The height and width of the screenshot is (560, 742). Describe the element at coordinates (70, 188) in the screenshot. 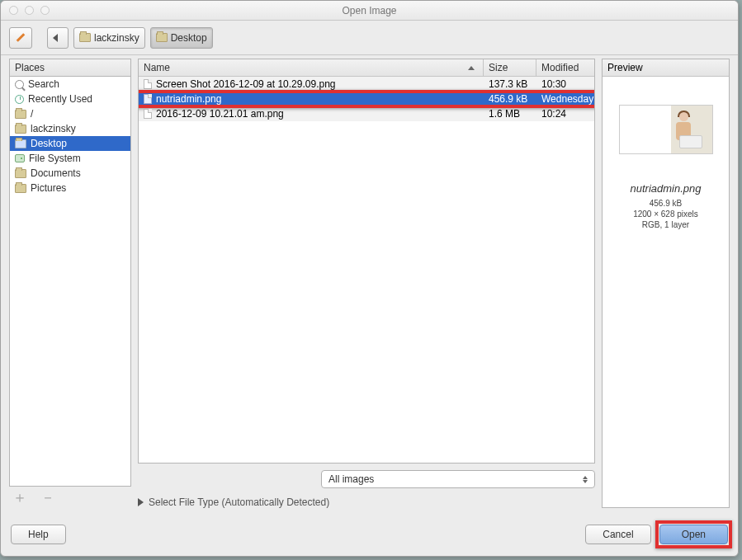

I see `places-item-pictures: Pictures` at that location.